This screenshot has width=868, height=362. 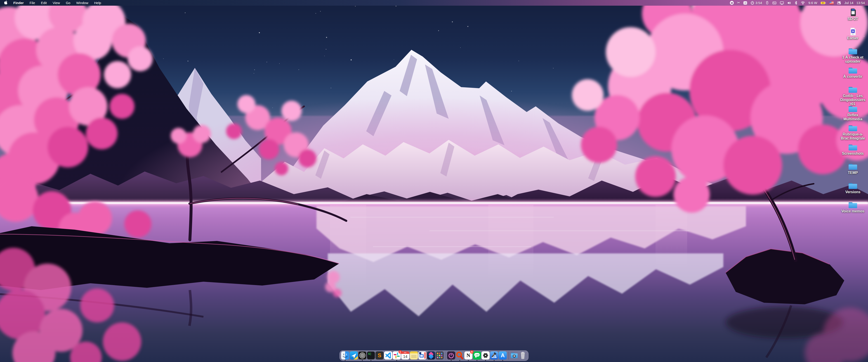 What do you see at coordinates (732, 3) in the screenshot?
I see `m-circle-status-icon: M` at bounding box center [732, 3].